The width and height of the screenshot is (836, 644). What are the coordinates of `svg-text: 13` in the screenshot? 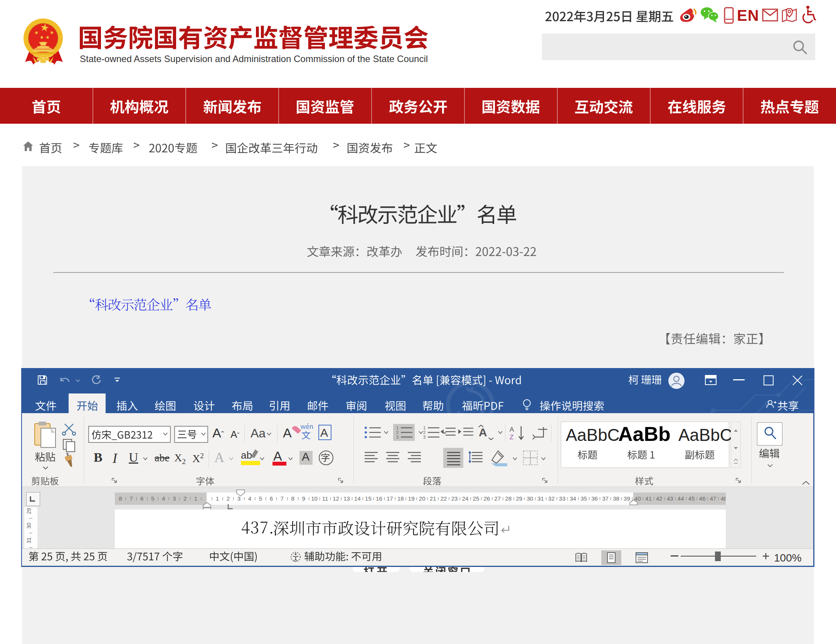 It's located at (347, 499).